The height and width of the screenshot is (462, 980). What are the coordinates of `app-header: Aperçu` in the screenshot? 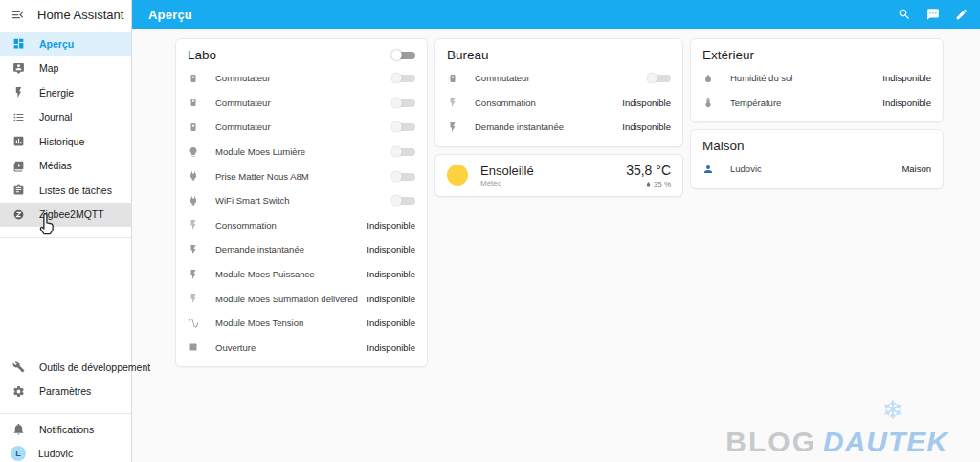 It's located at (556, 14).